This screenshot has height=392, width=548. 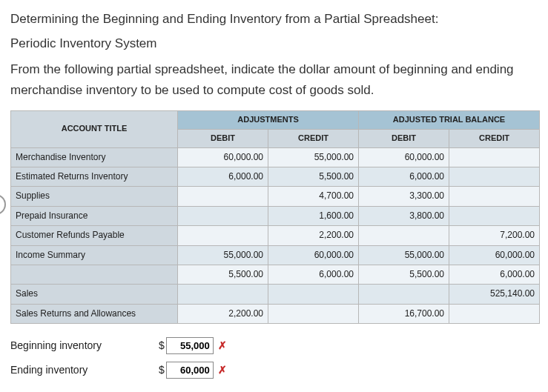 What do you see at coordinates (404, 255) in the screenshot?
I see `cell-atb-d: 55,000.00` at bounding box center [404, 255].